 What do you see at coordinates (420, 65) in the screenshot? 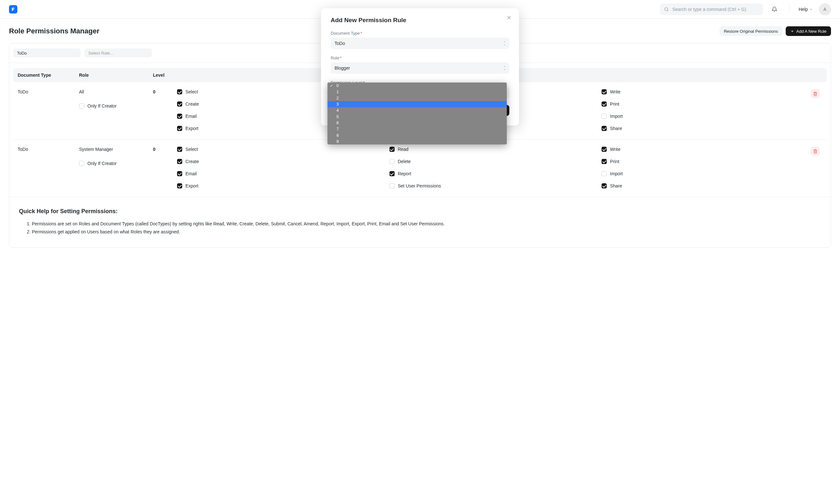
I see `role-field: Role* Blogger` at bounding box center [420, 65].